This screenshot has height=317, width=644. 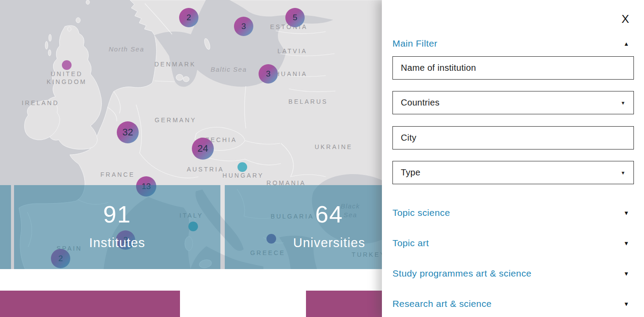 I want to click on type-select: Type ▼, so click(x=513, y=172).